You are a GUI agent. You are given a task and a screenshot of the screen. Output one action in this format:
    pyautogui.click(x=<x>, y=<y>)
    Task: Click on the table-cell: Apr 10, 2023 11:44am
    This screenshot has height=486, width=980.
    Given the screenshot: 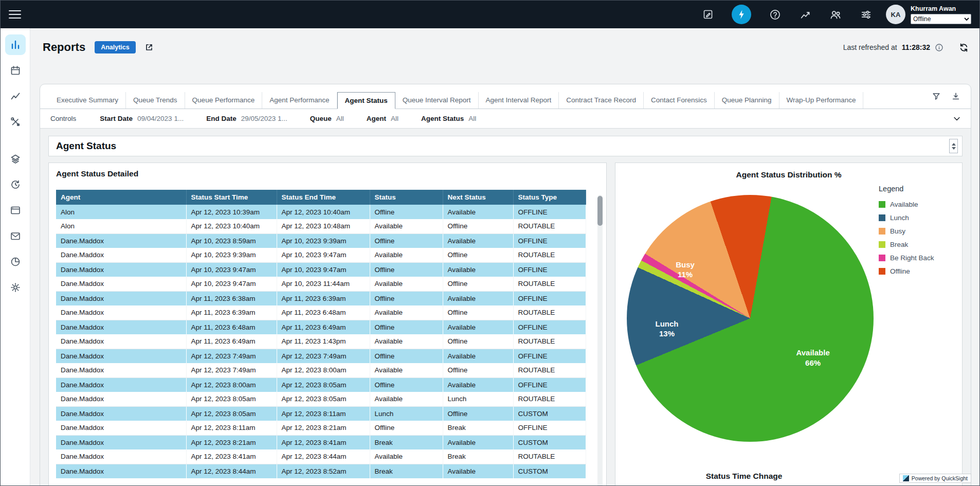 What is the action you would take?
    pyautogui.click(x=323, y=284)
    